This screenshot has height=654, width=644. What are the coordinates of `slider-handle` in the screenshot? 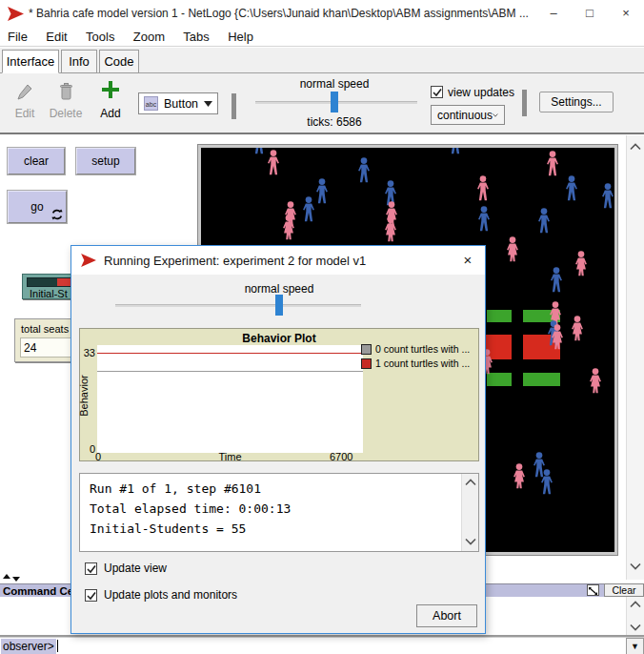 It's located at (64, 282).